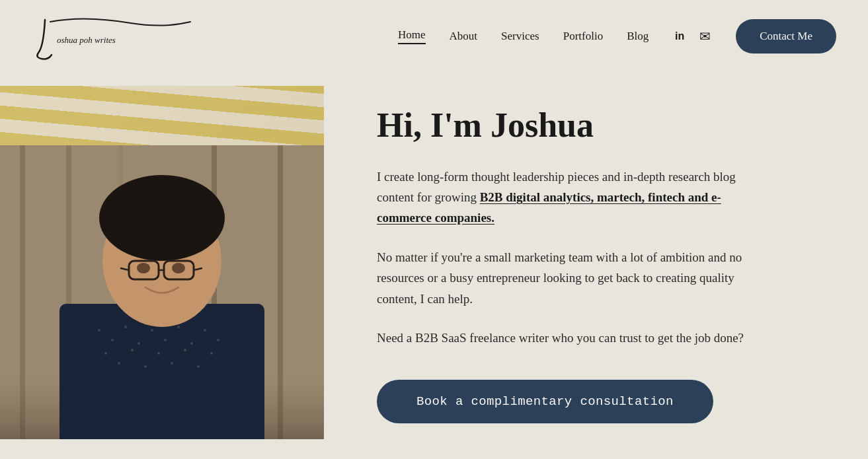 The height and width of the screenshot is (459, 868). Describe the element at coordinates (617, 36) in the screenshot. I see `nav-right: Home About Services Portfolio Blog in ✉ …` at that location.